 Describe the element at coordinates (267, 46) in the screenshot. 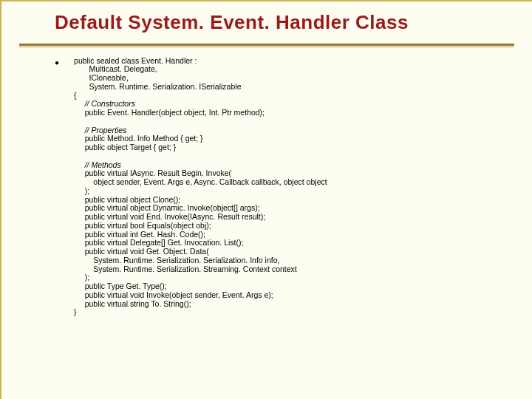

I see `title-divider` at that location.